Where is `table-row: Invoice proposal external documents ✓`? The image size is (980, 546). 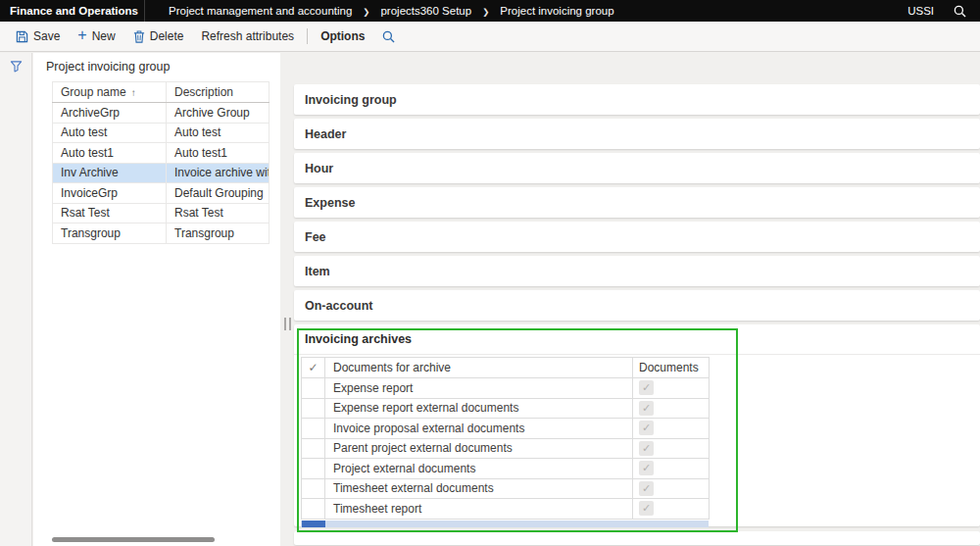
table-row: Invoice proposal external documents ✓ is located at coordinates (506, 429).